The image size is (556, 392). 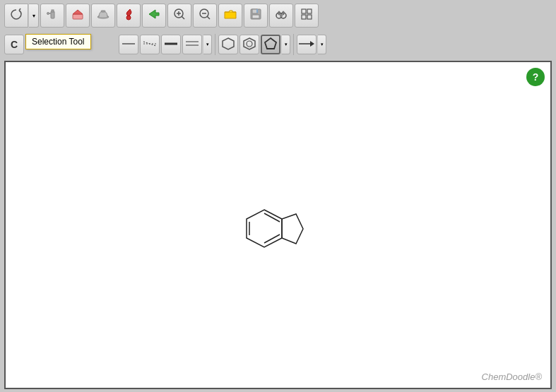 I want to click on spray-button, so click(x=52, y=16).